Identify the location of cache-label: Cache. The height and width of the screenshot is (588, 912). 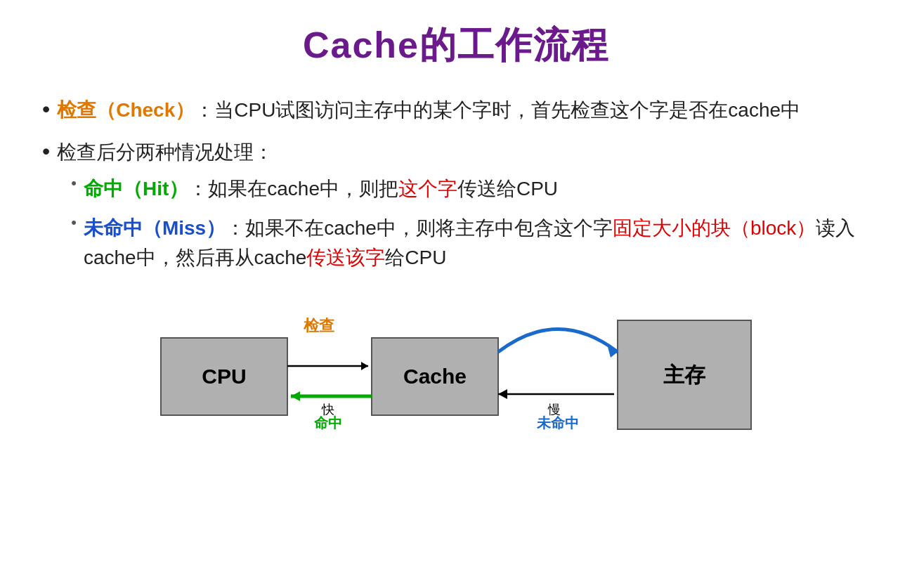
(435, 377).